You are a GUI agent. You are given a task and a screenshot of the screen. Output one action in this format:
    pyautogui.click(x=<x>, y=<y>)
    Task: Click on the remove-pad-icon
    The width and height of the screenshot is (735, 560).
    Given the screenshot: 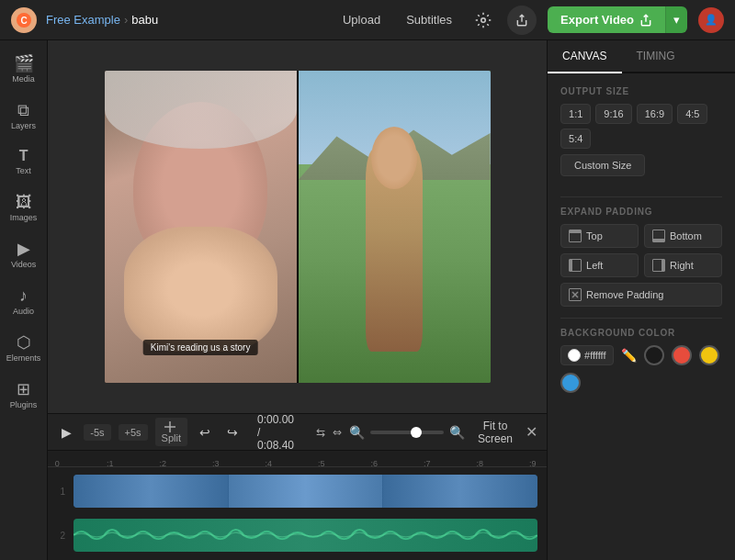 What is the action you would take?
    pyautogui.click(x=575, y=295)
    